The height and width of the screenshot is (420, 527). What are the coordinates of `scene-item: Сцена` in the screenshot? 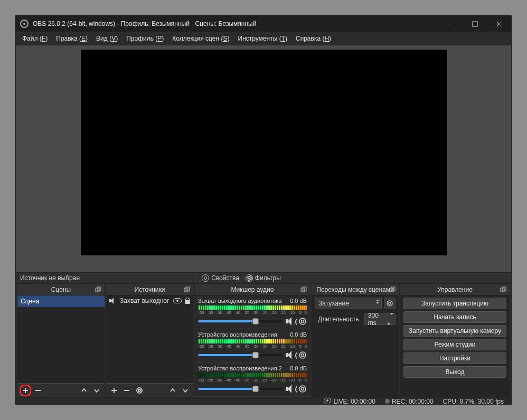 It's located at (61, 301).